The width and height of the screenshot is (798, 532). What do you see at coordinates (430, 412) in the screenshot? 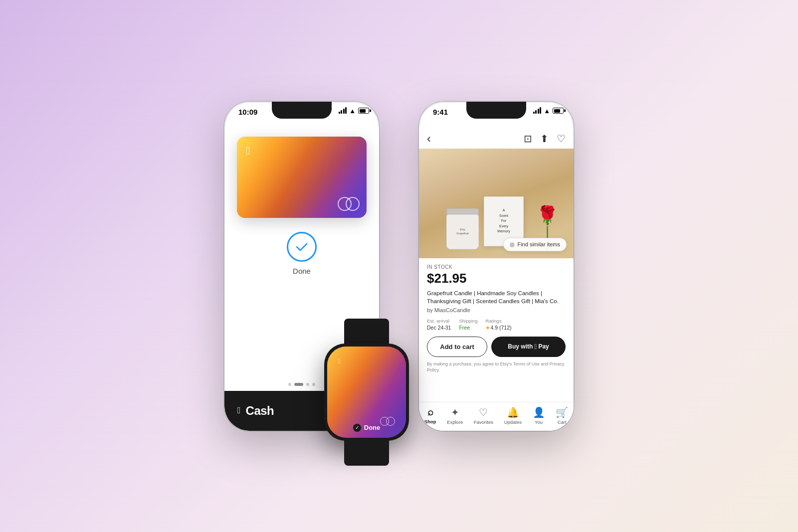
I see `shop-icon: ⌕` at bounding box center [430, 412].